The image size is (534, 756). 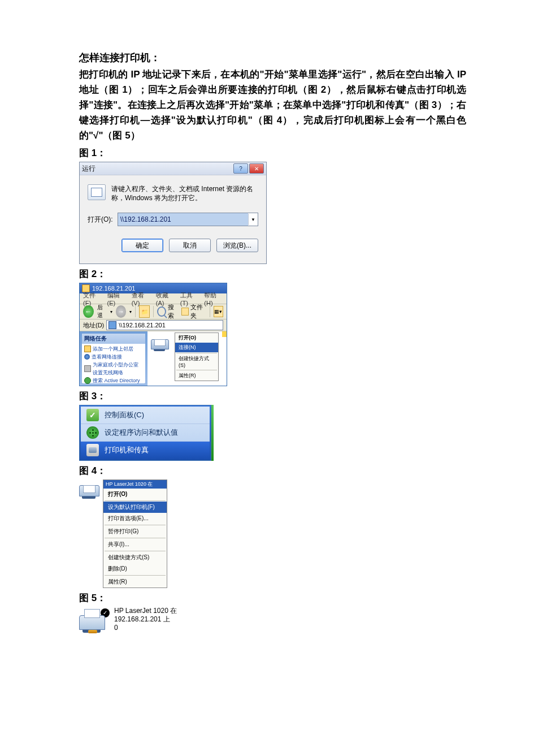 I want to click on ctx-shortcut: 创建快捷方式(S), so click(x=197, y=362).